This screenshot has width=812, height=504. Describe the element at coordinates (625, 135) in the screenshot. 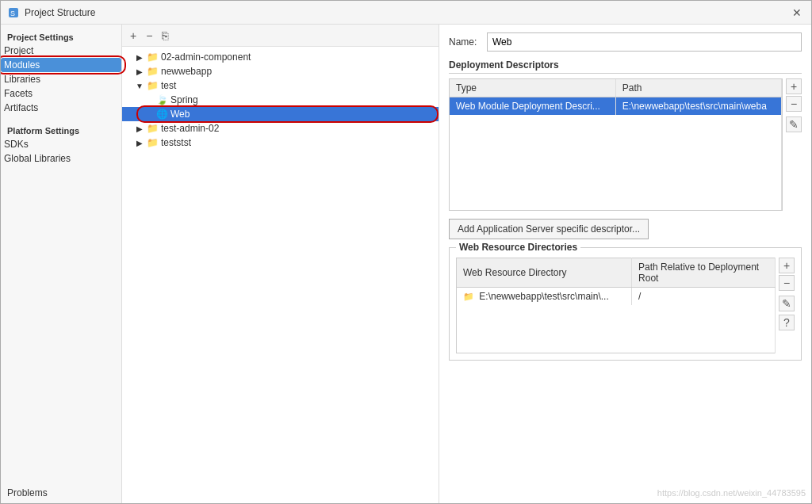

I see `deployment-descriptors-section: Deployment Descriptors Type Path` at that location.